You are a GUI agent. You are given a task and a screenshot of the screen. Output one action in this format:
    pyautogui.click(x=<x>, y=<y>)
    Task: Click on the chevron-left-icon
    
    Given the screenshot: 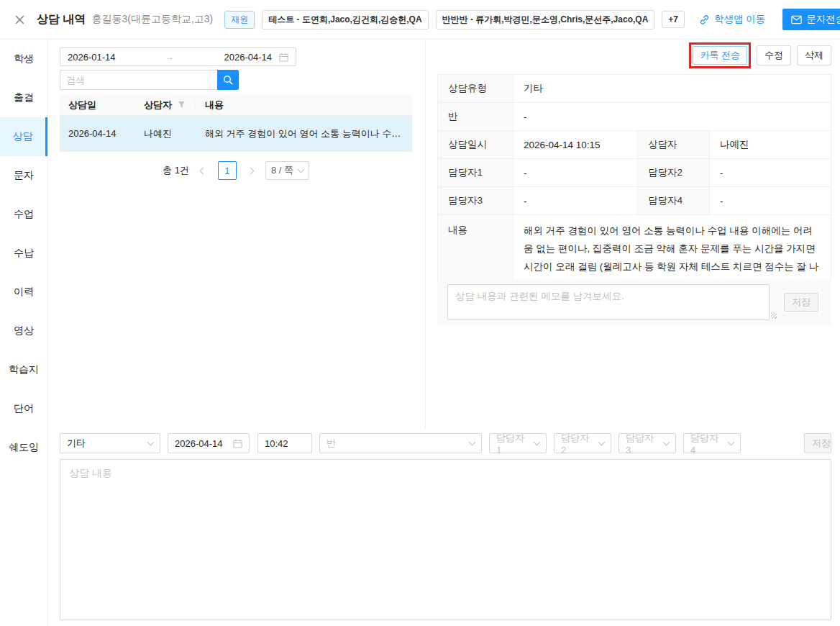 What is the action you would take?
    pyautogui.click(x=204, y=171)
    